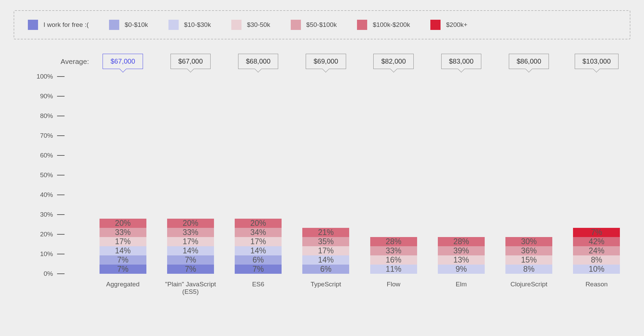 The width and height of the screenshot is (644, 336). What do you see at coordinates (191, 233) in the screenshot?
I see `bar-segment-label: 33%` at bounding box center [191, 233].